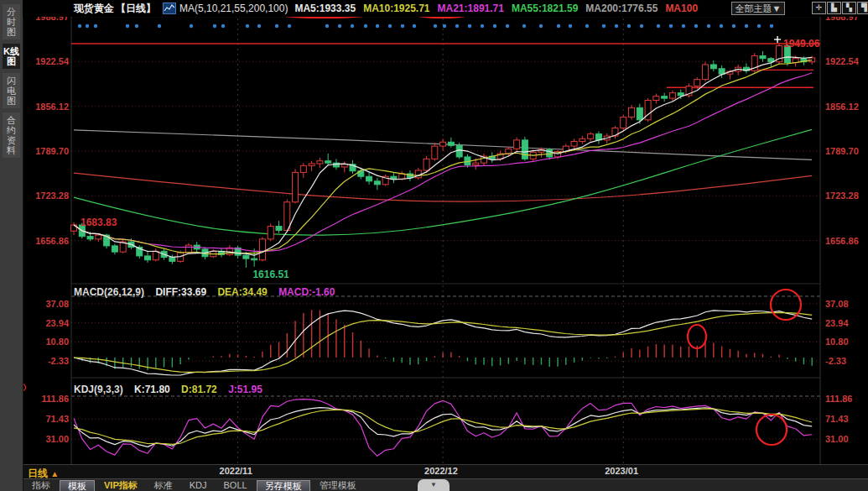 The width and height of the screenshot is (868, 491). I want to click on kdj-axis-label: 31.00, so click(837, 439).